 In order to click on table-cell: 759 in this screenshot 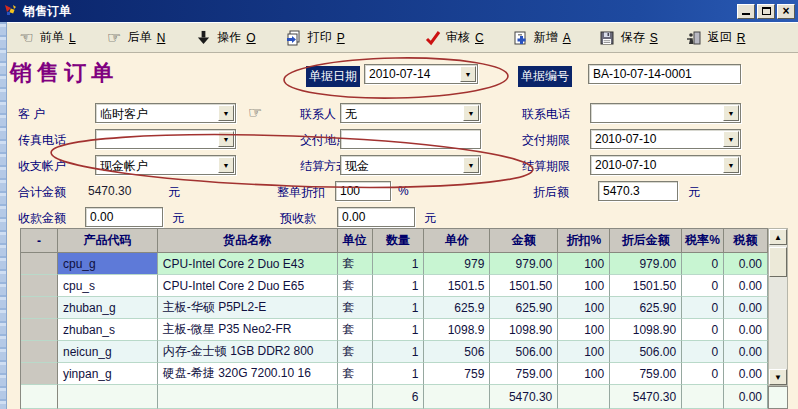, I will do `click(457, 374)`.